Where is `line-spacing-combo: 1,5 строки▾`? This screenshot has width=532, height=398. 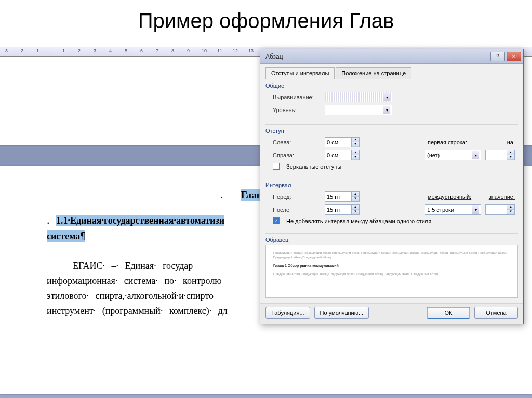
line-spacing-combo: 1,5 строки▾ is located at coordinates (453, 210).